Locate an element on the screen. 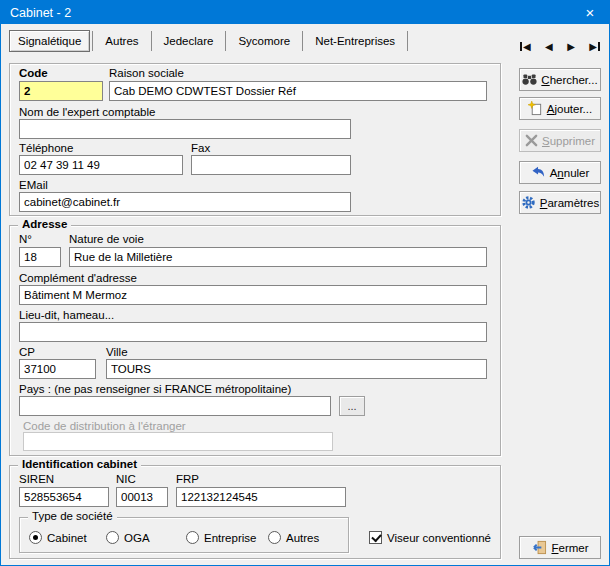 This screenshot has height=566, width=610. nic-label: NIC is located at coordinates (126, 479).